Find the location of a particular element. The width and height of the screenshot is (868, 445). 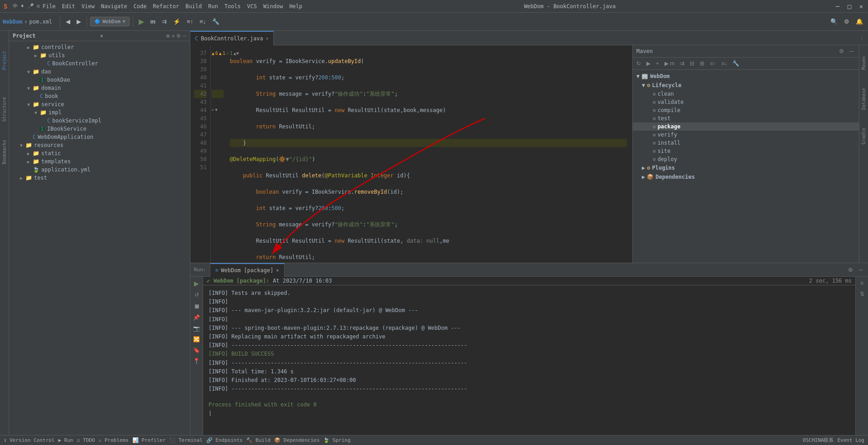

tree-item-dao: ▼ 📁 dao is located at coordinates (100, 72).